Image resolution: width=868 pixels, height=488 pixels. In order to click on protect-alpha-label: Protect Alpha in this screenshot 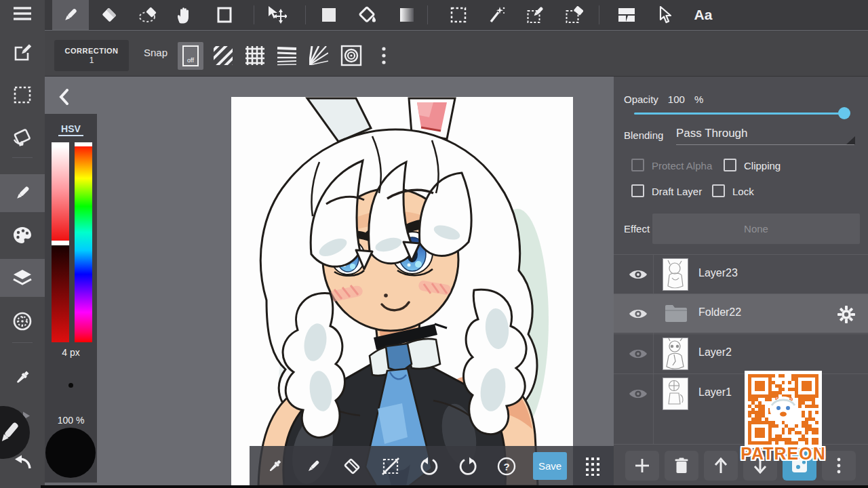, I will do `click(682, 165)`.